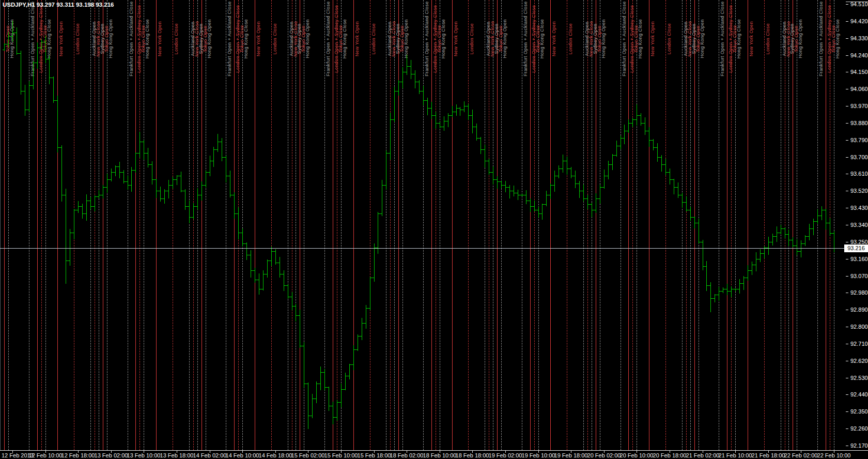  I want to click on price-label: 92.620, so click(859, 361).